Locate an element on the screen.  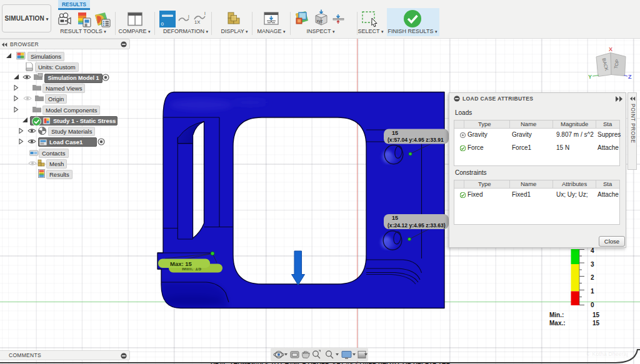
svg-text: 1X is located at coordinates (198, 22).